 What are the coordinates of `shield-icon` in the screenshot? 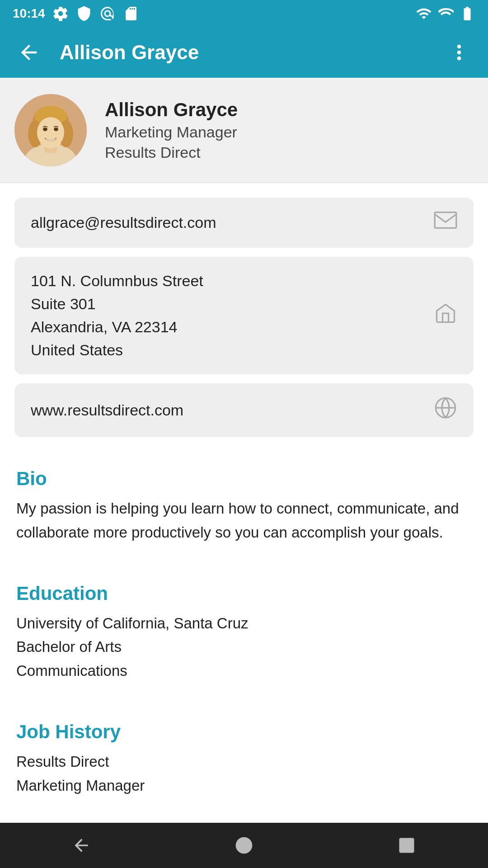 It's located at (84, 14).